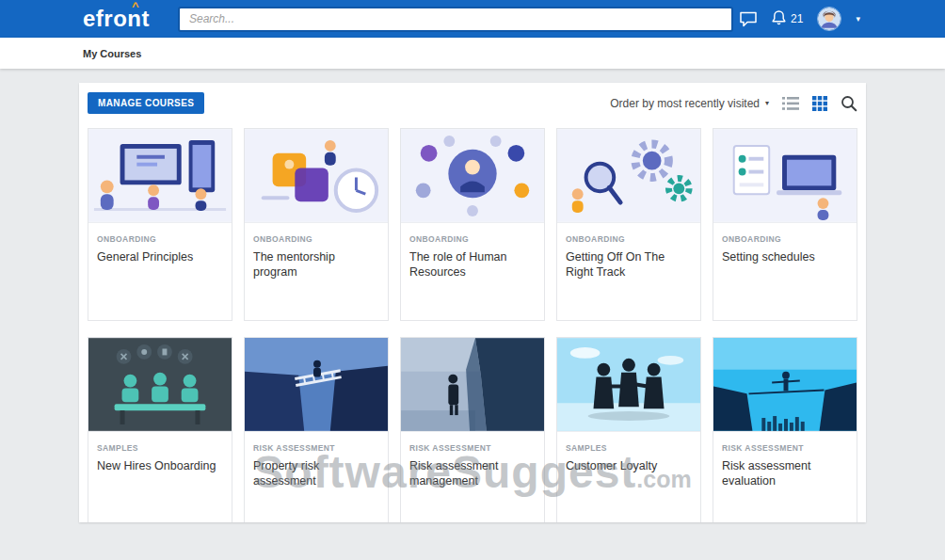  I want to click on course-card: RISK ASSESSMENTRisk assessment managemen…, so click(472, 429).